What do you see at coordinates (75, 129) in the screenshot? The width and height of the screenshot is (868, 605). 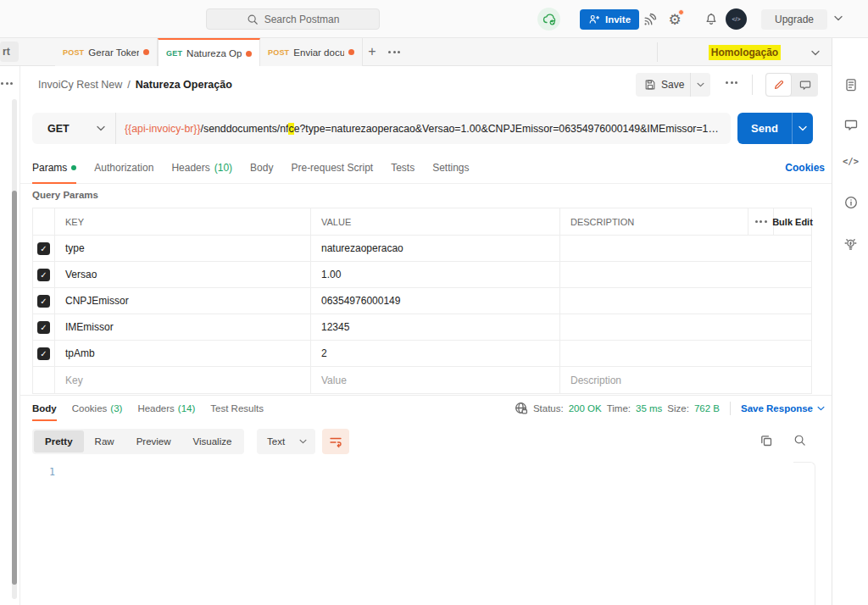 I see `method-selector: GET` at bounding box center [75, 129].